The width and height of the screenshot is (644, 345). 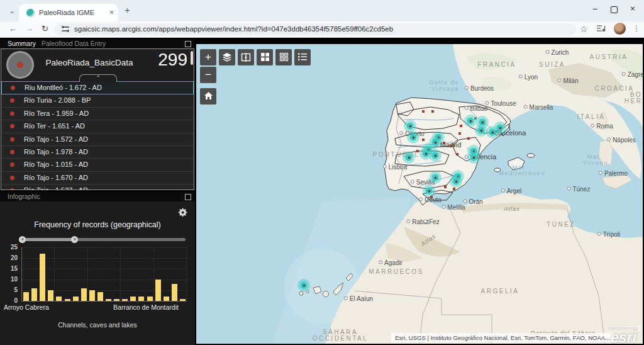 I want to click on tab-summary: Summary, so click(x=21, y=43).